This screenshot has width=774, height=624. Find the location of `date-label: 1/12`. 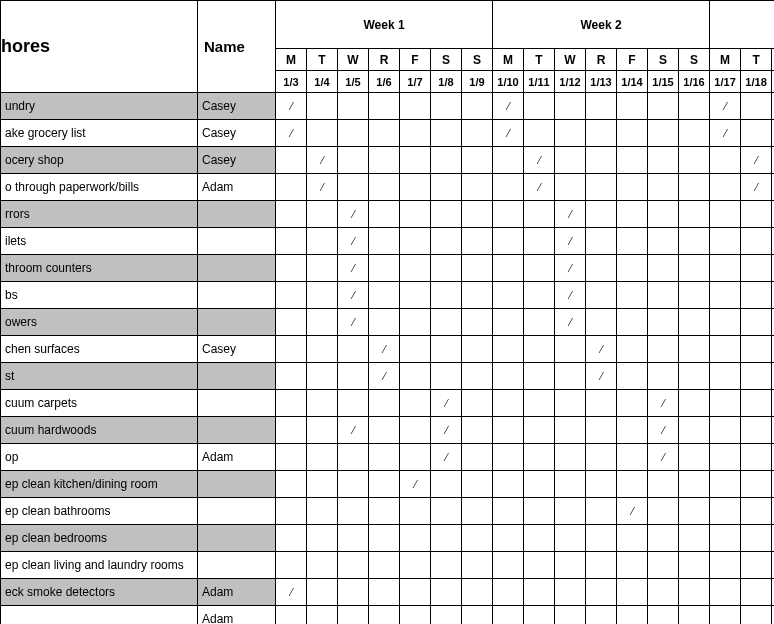

date-label: 1/12 is located at coordinates (570, 82).